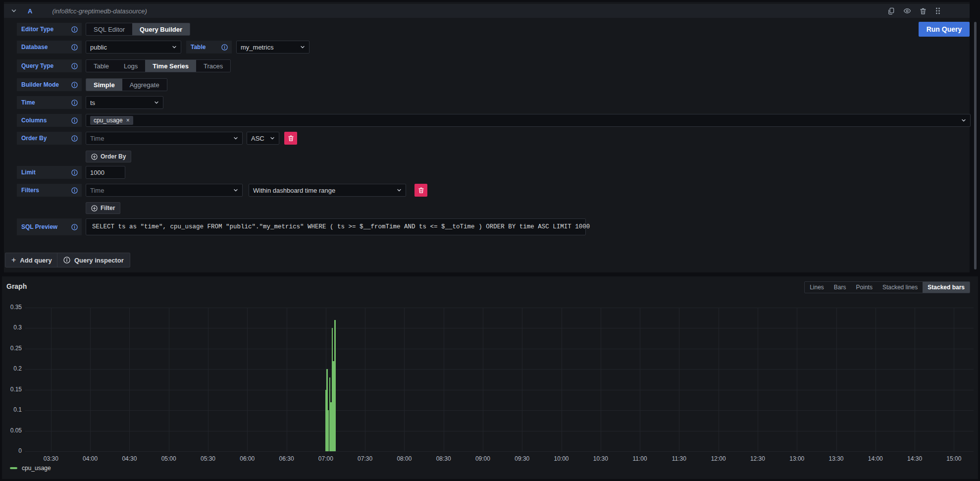 This screenshot has width=980, height=481. Describe the element at coordinates (273, 47) in the screenshot. I see `table-select: my_metrics` at that location.